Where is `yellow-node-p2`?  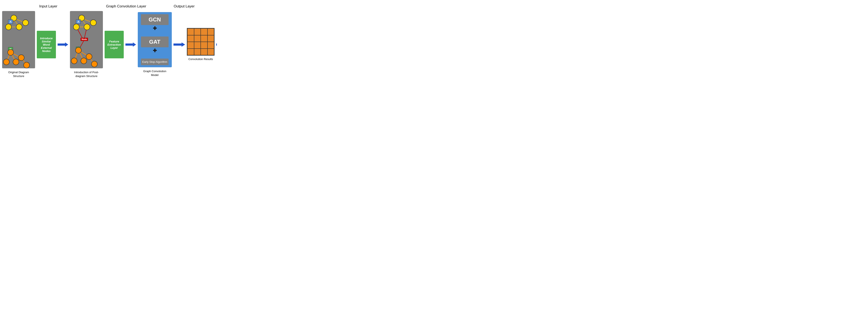
yellow-node-p2 is located at coordinates (76, 27).